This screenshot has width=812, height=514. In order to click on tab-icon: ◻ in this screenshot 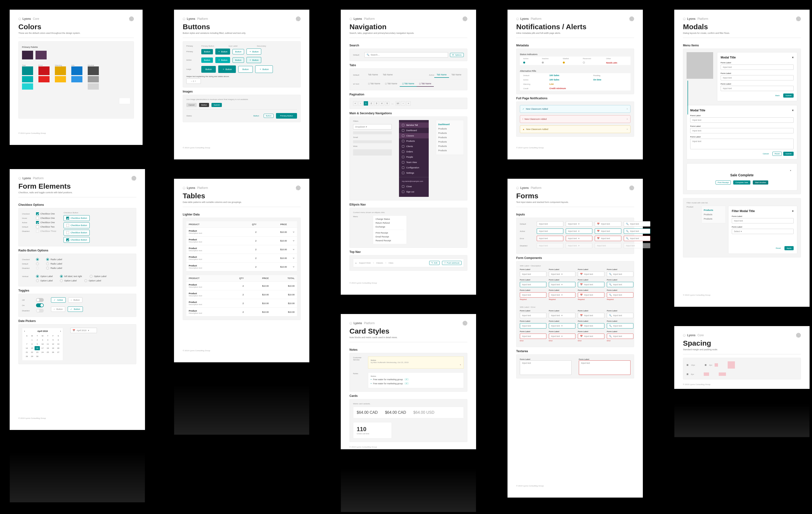, I will do `click(369, 84)`.